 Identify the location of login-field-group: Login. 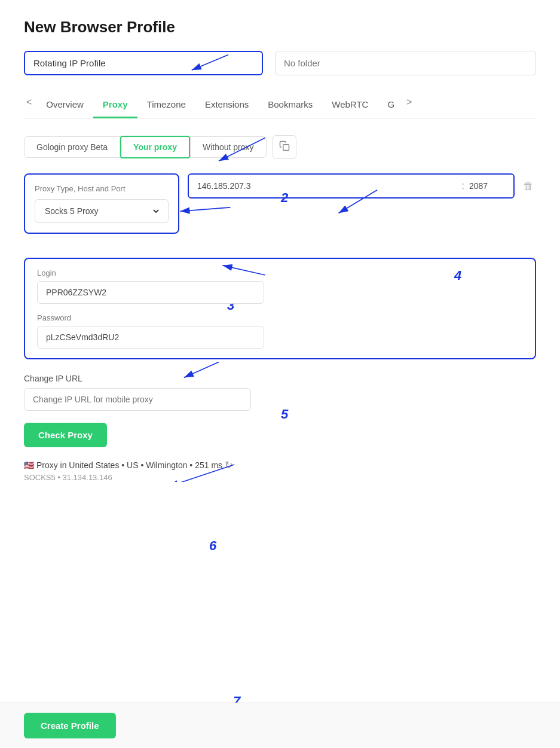
(280, 286).